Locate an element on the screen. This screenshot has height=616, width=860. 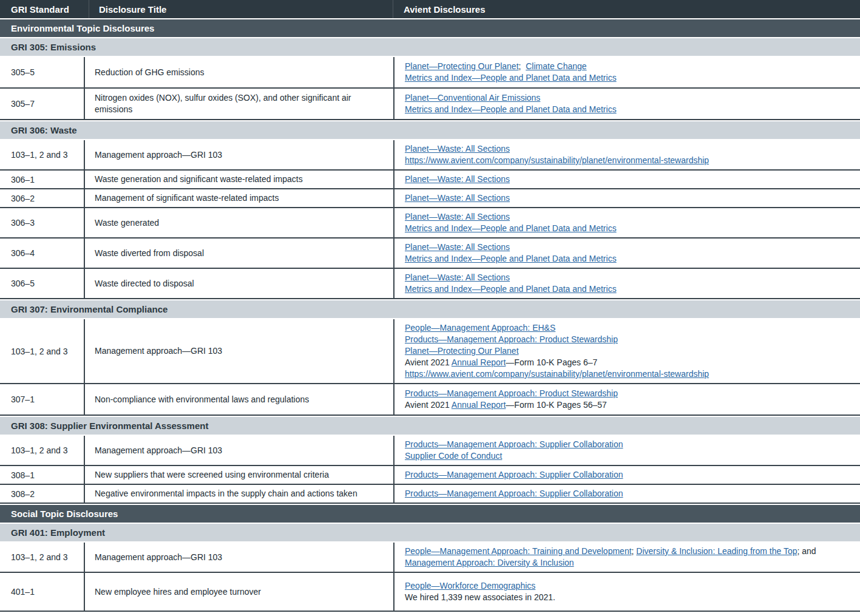
table-row: 103–1, 2 and 3Management approach—GRI 10… is located at coordinates (430, 155).